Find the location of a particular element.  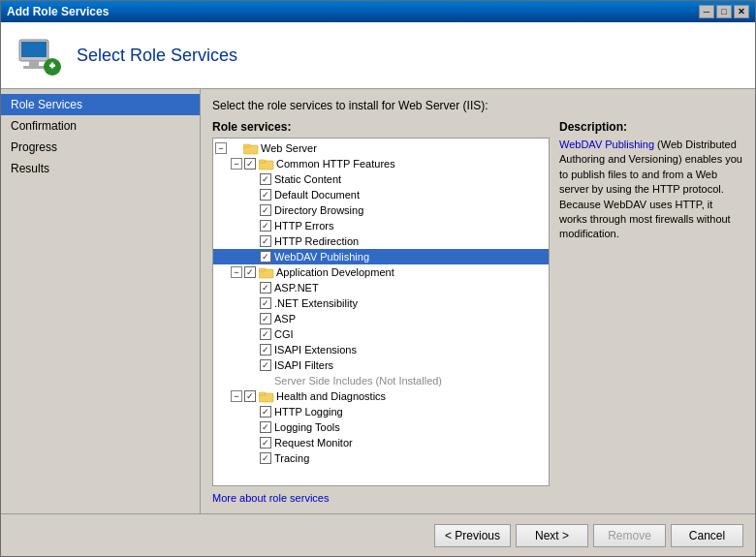

maximize-button: □ is located at coordinates (724, 12).